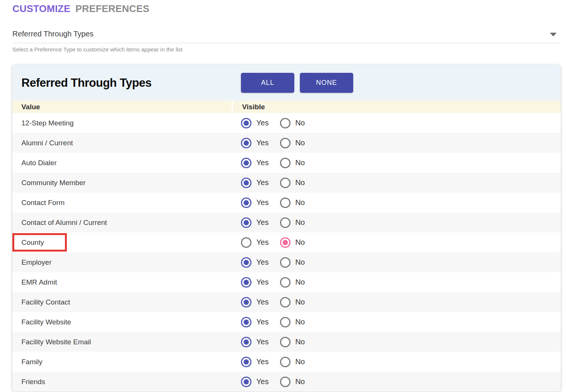  I want to click on chevron-down-icon, so click(553, 35).